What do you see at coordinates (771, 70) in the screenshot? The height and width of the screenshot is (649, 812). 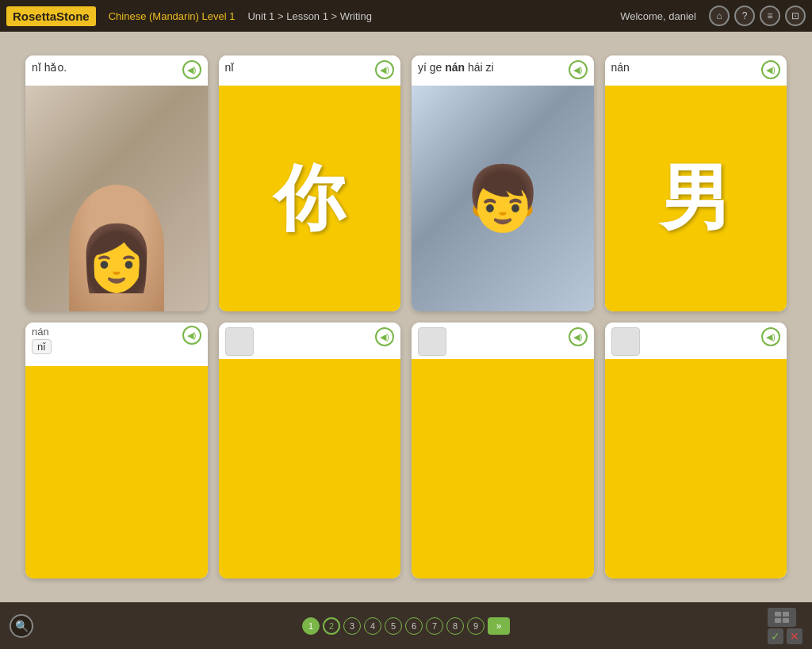 I see `card-4-sound-button: ◀)` at bounding box center [771, 70].